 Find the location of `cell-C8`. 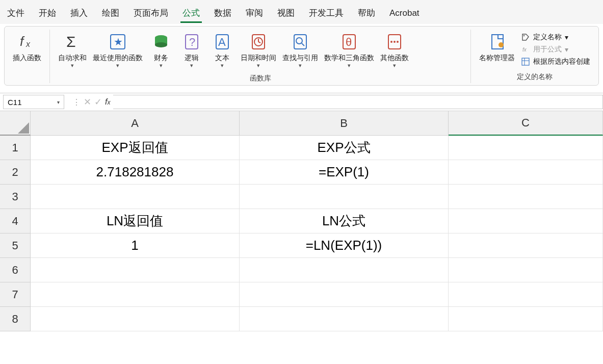

cell-C8 is located at coordinates (526, 319).